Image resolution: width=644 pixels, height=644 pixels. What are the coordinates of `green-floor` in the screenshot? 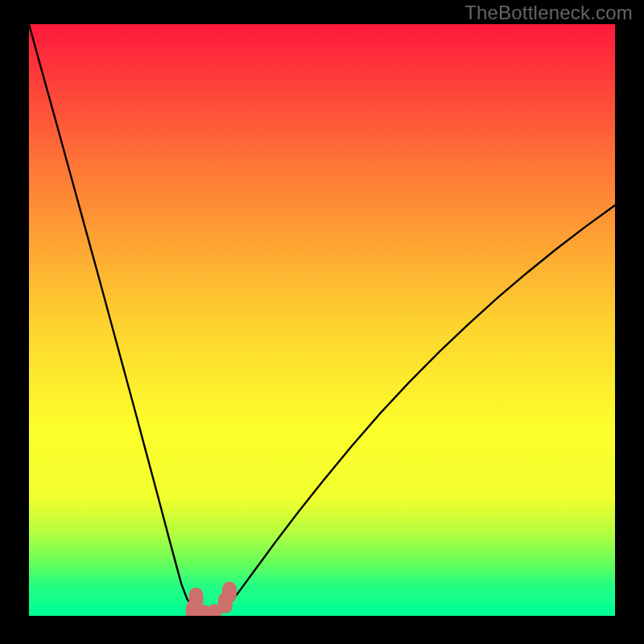 It's located at (322, 610).